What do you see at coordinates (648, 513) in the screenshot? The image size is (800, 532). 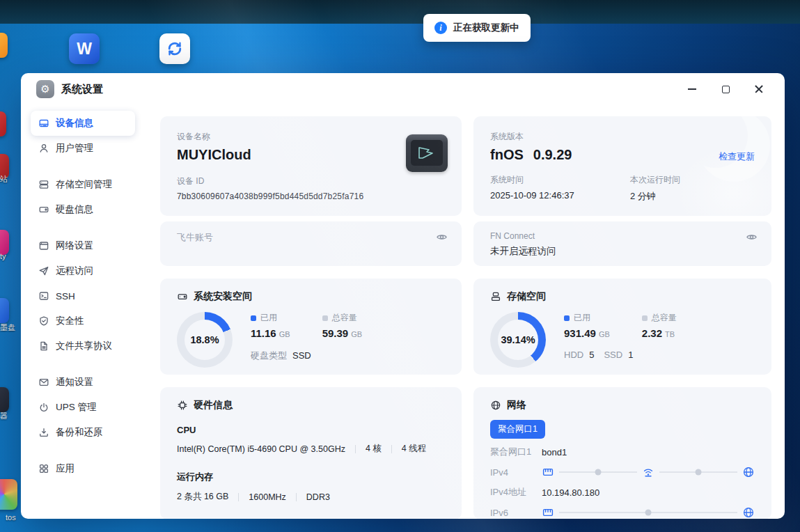 I see `ipv6-topology` at bounding box center [648, 513].